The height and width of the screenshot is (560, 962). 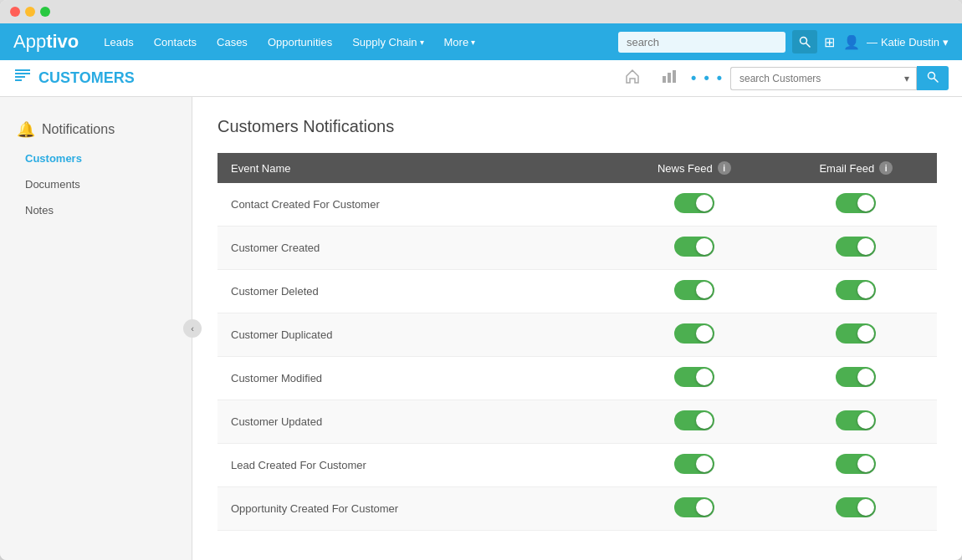 I want to click on secondary-action-buttons: • • • ▾, so click(x=783, y=79).